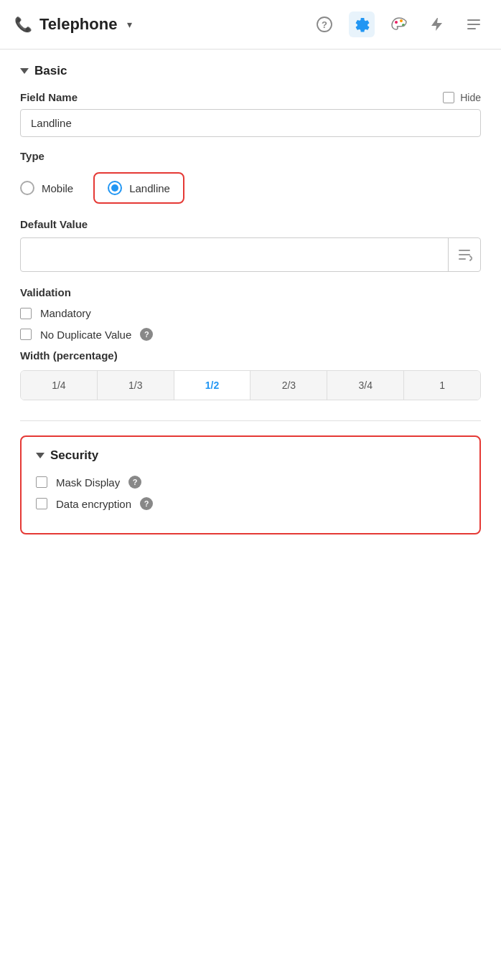 The height and width of the screenshot is (980, 501). Describe the element at coordinates (250, 98) in the screenshot. I see `field-name-row: Field Name Hide` at that location.